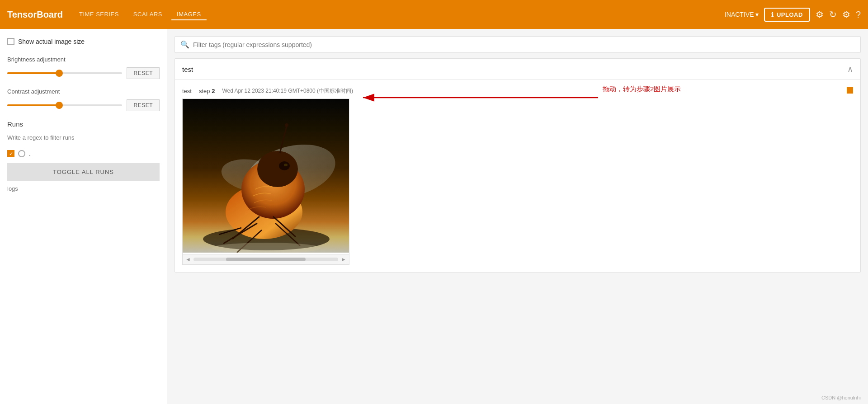 This screenshot has width=868, height=404. I want to click on annotation-text-label: 拖动，转为步骤2图片展示, so click(642, 89).